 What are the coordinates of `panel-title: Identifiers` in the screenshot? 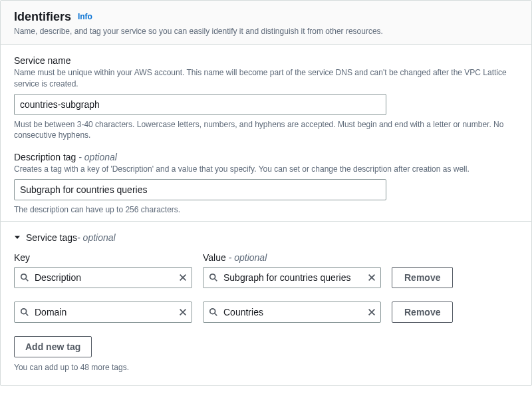 It's located at (43, 17).